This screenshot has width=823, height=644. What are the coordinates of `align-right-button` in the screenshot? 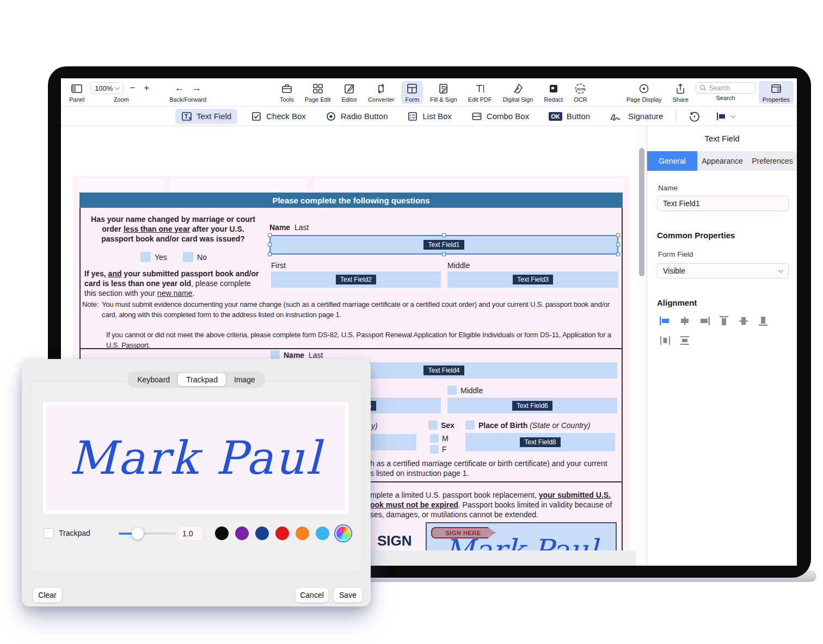 It's located at (704, 321).